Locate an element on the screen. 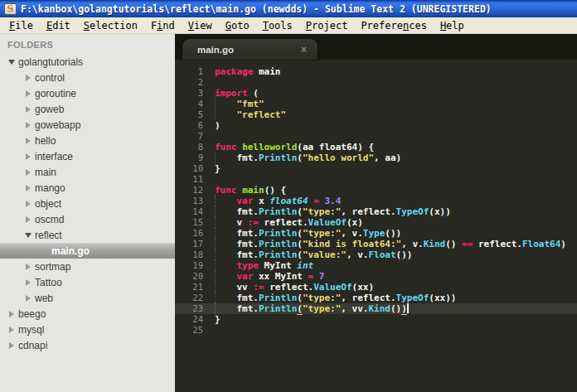 The width and height of the screenshot is (577, 392). sidebar-item-object: object is located at coordinates (88, 204).